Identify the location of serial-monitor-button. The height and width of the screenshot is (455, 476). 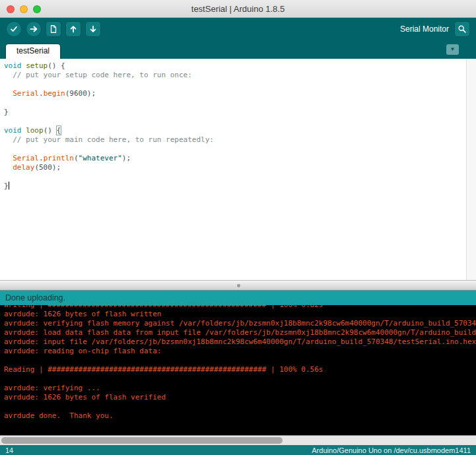
(462, 29).